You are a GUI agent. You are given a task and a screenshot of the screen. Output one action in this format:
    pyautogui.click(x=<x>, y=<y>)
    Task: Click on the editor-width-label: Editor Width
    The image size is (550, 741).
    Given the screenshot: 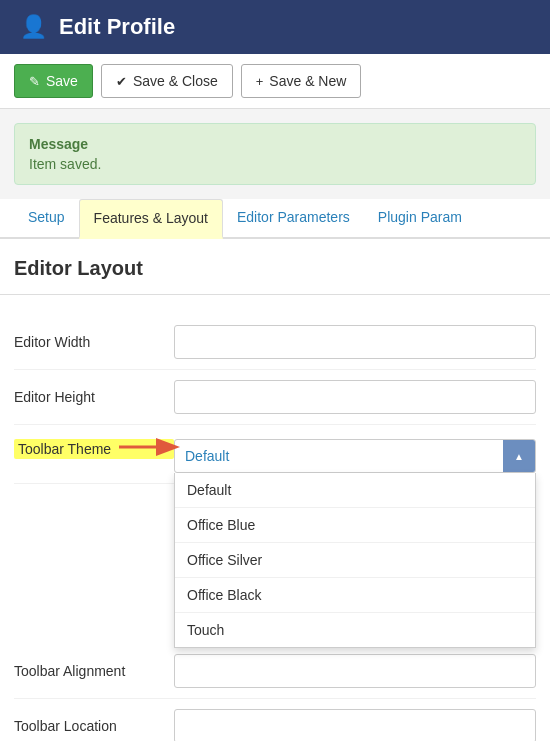 What is the action you would take?
    pyautogui.click(x=94, y=342)
    